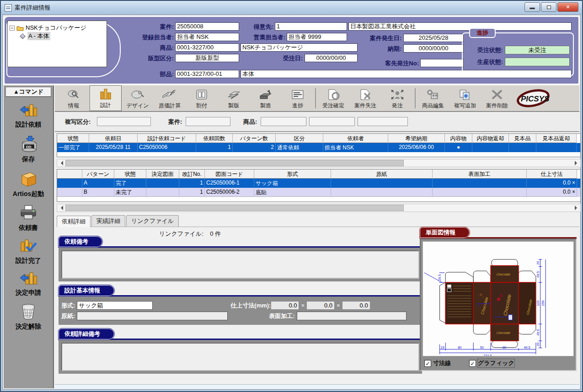 Image resolution: width=583 pixels, height=392 pixels. Describe the element at coordinates (151, 27) in the screenshot. I see `case-label: 案件:` at that location.